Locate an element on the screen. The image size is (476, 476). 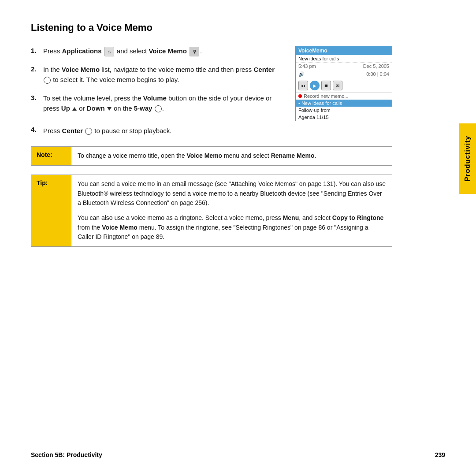
vm-stop-btn: ⏹ is located at coordinates (326, 86).